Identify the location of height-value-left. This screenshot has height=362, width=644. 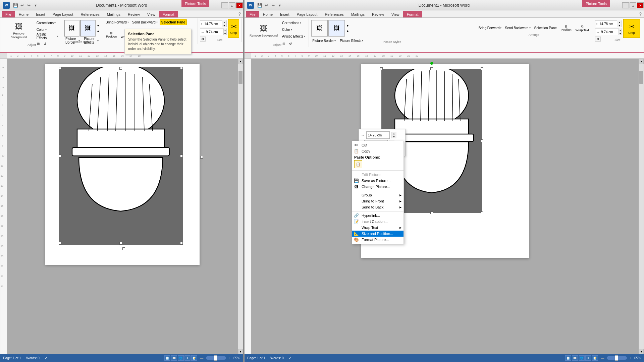
(214, 32).